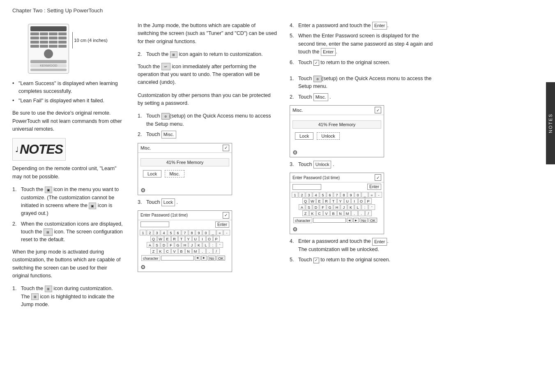 Image resolution: width=555 pixels, height=392 pixels. I want to click on pw2-bottom: character ◄ ► No OK, so click(337, 220).